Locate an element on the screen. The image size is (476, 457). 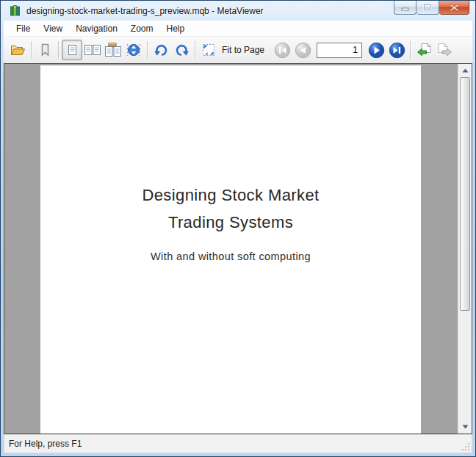
scroll-down-icon is located at coordinates (466, 427).